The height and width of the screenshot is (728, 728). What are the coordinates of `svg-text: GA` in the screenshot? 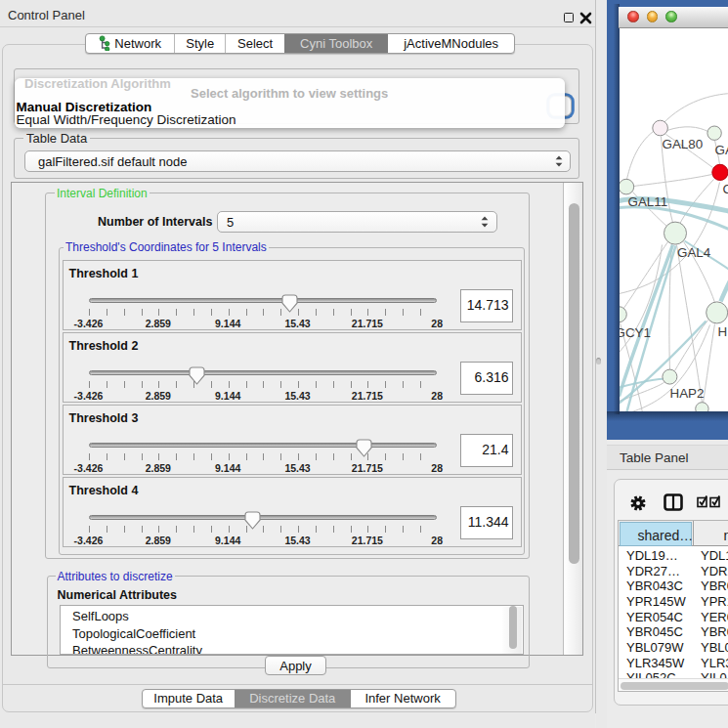 It's located at (721, 149).